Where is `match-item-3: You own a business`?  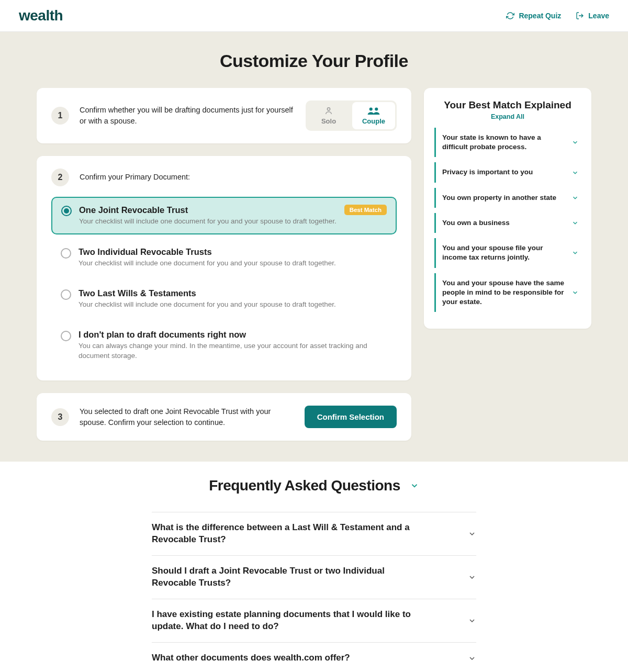 match-item-3: You own a business is located at coordinates (508, 223).